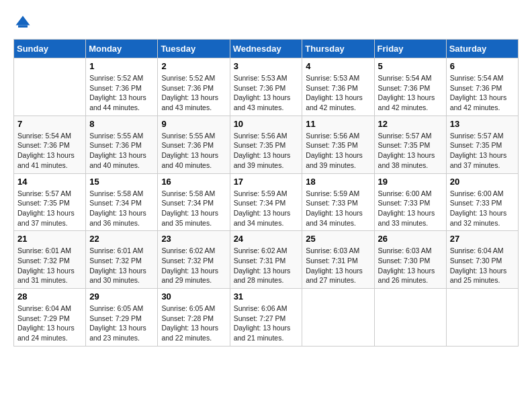 The width and height of the screenshot is (532, 411). Describe the element at coordinates (193, 266) in the screenshot. I see `day-info: Sunrise: 6:02 AMSunset: 7:32 PMDaylight:…` at that location.